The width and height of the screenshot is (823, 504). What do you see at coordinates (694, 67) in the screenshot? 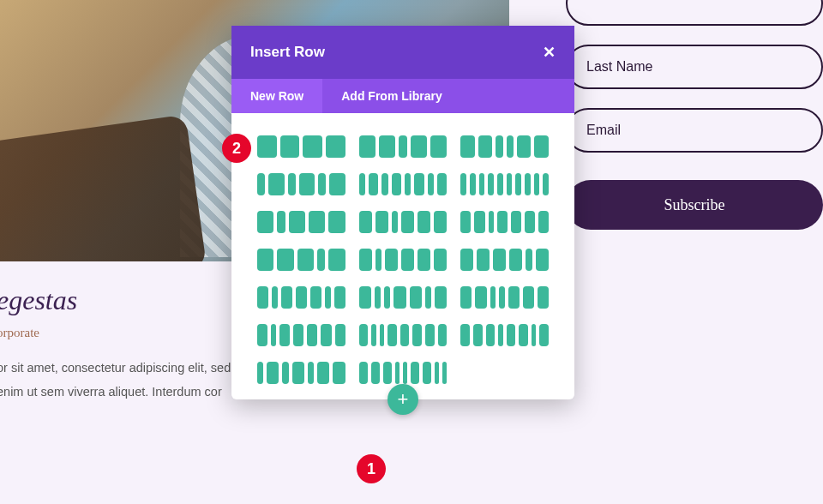
I see `last-name-field: Last Name` at bounding box center [694, 67].